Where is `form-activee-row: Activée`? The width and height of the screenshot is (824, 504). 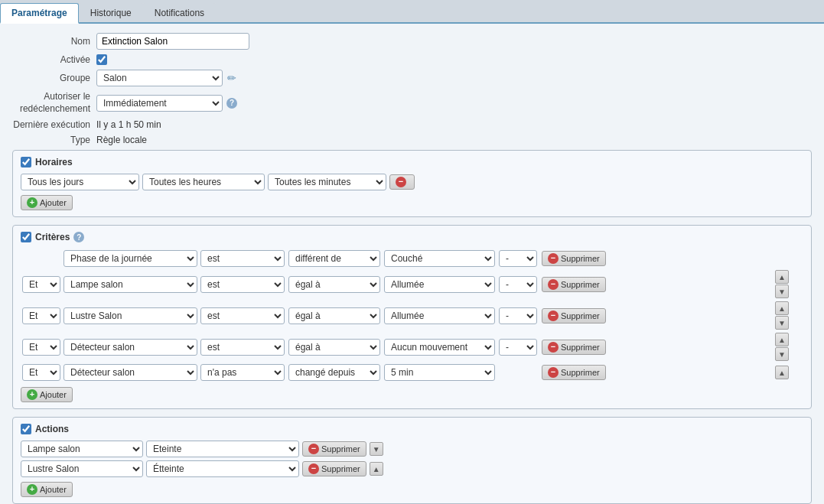
form-activee-row: Activée is located at coordinates (412, 60).